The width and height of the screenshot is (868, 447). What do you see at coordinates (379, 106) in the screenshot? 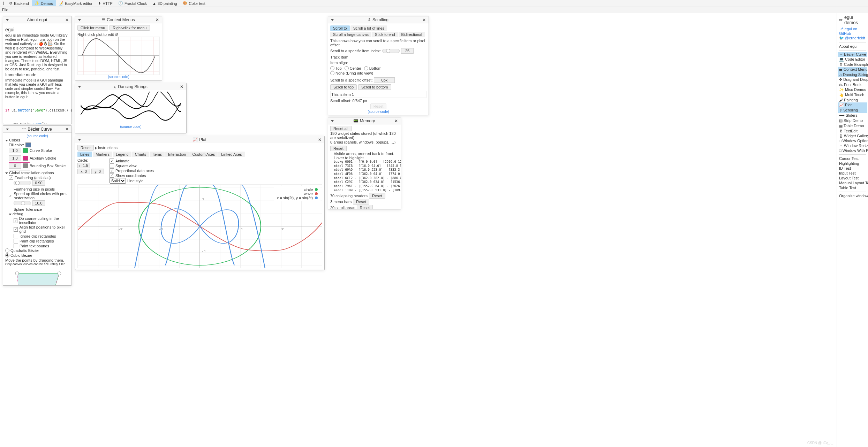
I see `scroll-reset-btn: Reset` at bounding box center [379, 106].